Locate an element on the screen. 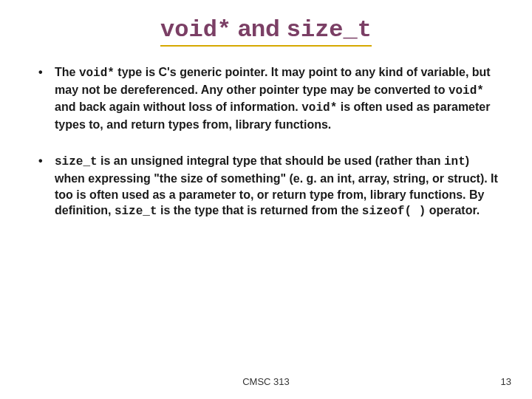 The image size is (532, 399). b1-code-2: void* is located at coordinates (466, 91).